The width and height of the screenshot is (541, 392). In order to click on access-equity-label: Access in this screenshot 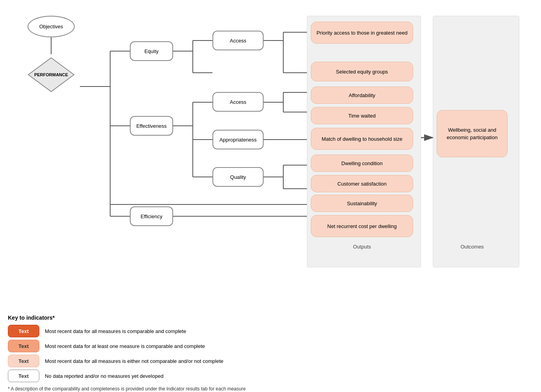, I will do `click(238, 41)`.